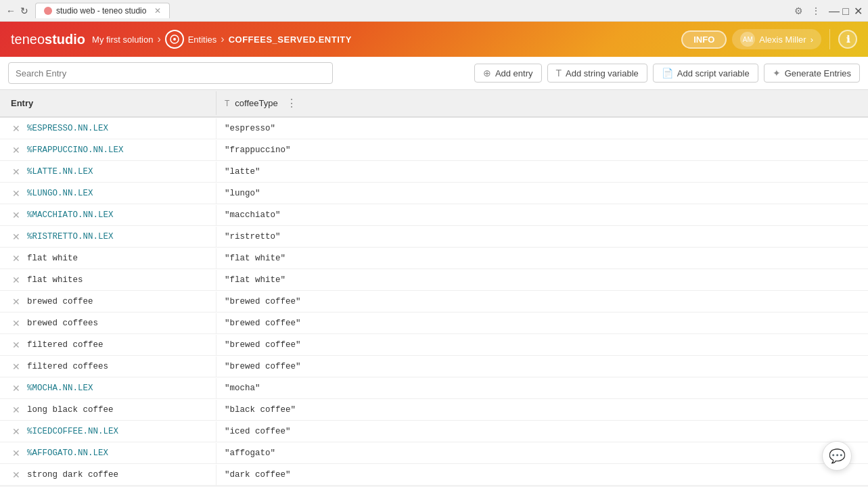 This screenshot has width=868, height=487. Describe the element at coordinates (434, 323) in the screenshot. I see `table-row: ✕ brewed coffees "brewed coffee"` at that location.